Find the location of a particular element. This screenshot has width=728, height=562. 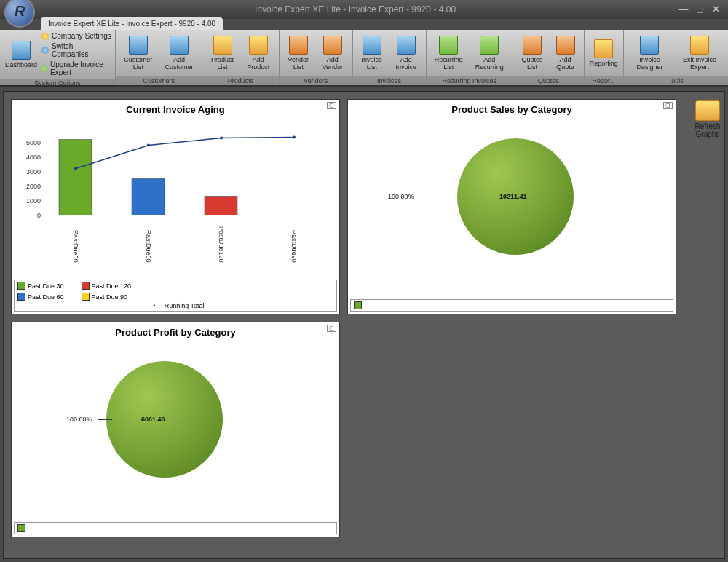

chart-title-aging: Current Invoice Aging is located at coordinates (175, 108).